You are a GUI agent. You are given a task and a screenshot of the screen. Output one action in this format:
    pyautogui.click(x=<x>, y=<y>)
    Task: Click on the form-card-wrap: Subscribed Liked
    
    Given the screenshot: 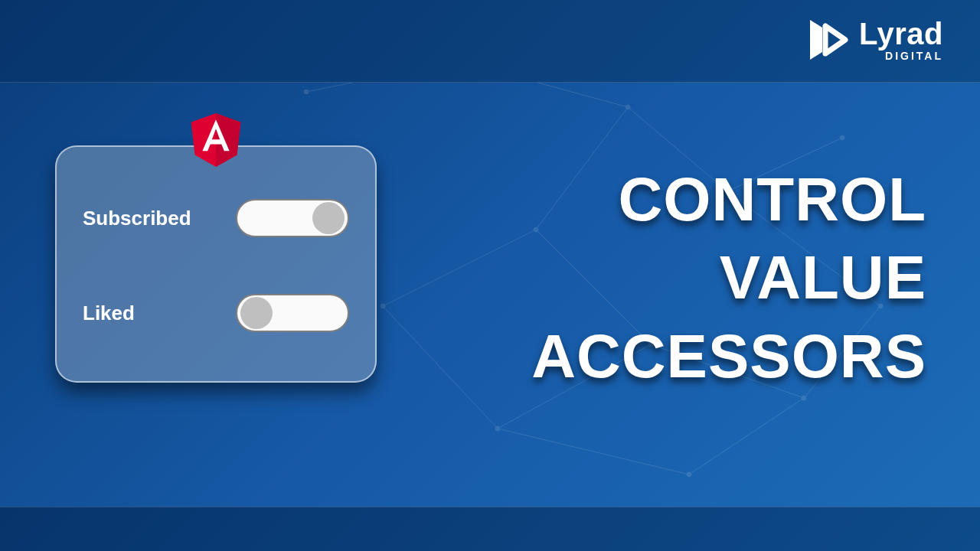 What is the action you would take?
    pyautogui.click(x=216, y=264)
    